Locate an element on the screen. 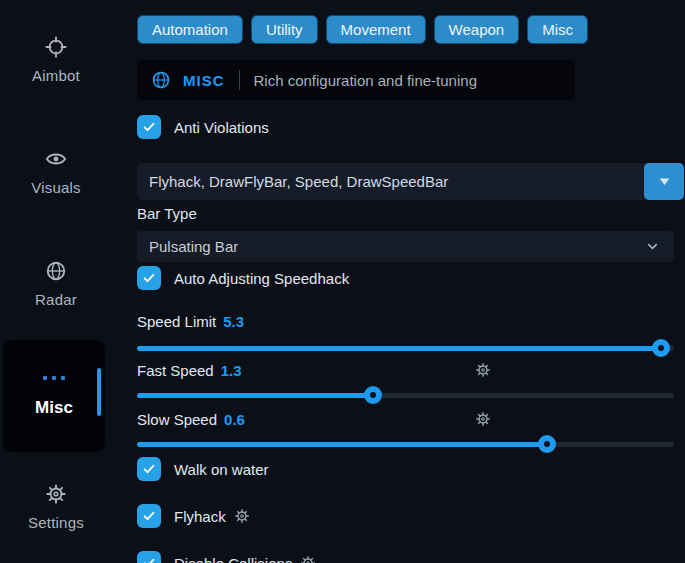  slider-name: Fast Speed is located at coordinates (176, 370).